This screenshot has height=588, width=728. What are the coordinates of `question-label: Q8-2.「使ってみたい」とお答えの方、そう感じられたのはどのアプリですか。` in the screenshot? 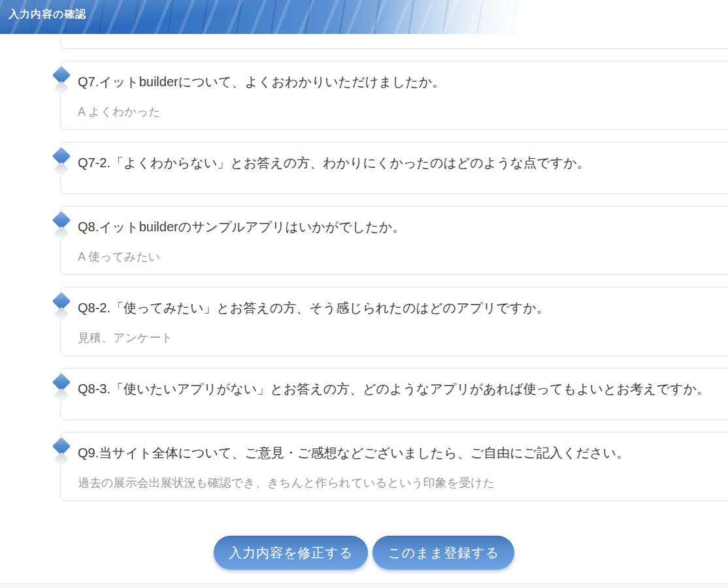 It's located at (399, 308).